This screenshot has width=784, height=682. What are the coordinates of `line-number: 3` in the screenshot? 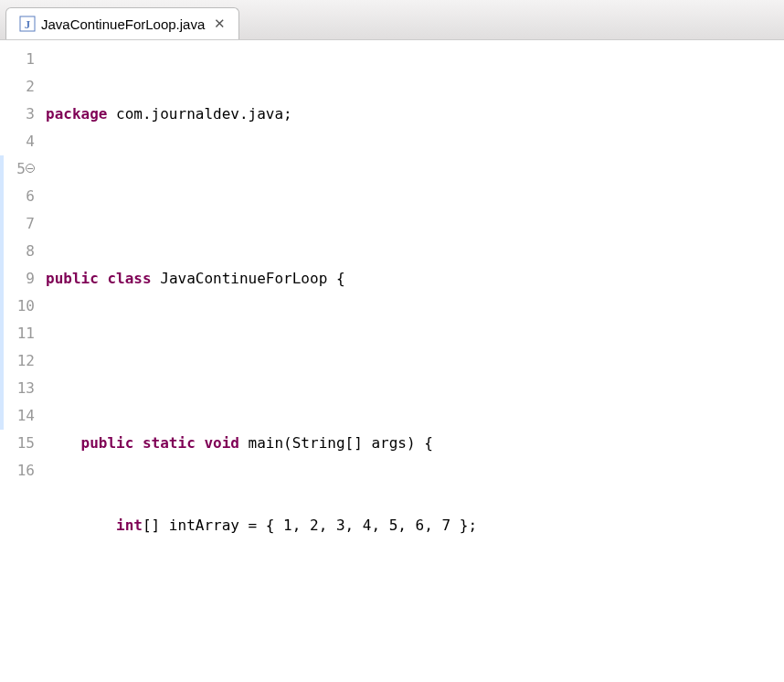 It's located at (17, 114).